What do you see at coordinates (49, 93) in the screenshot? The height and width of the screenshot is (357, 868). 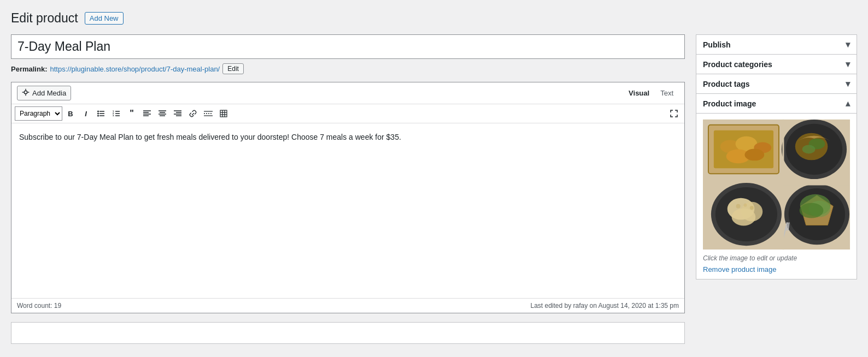 I see `add-media-label: Add Media` at bounding box center [49, 93].